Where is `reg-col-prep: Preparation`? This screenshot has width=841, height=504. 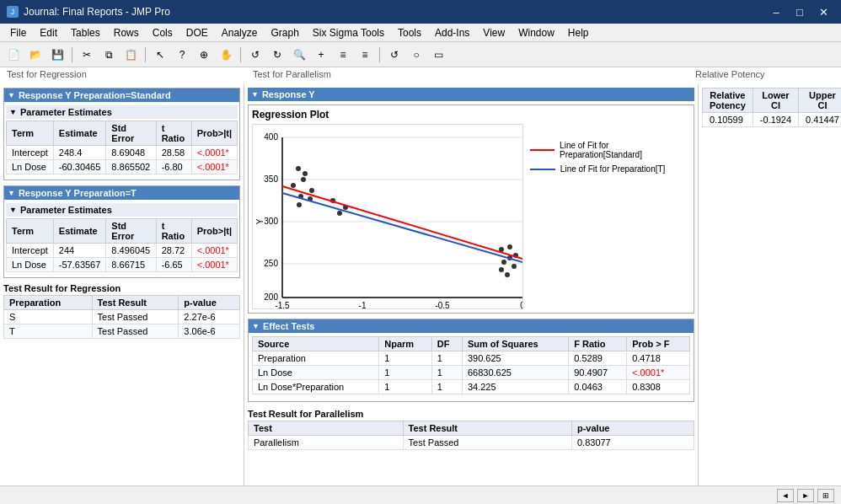
reg-col-prep: Preparation is located at coordinates (49, 303).